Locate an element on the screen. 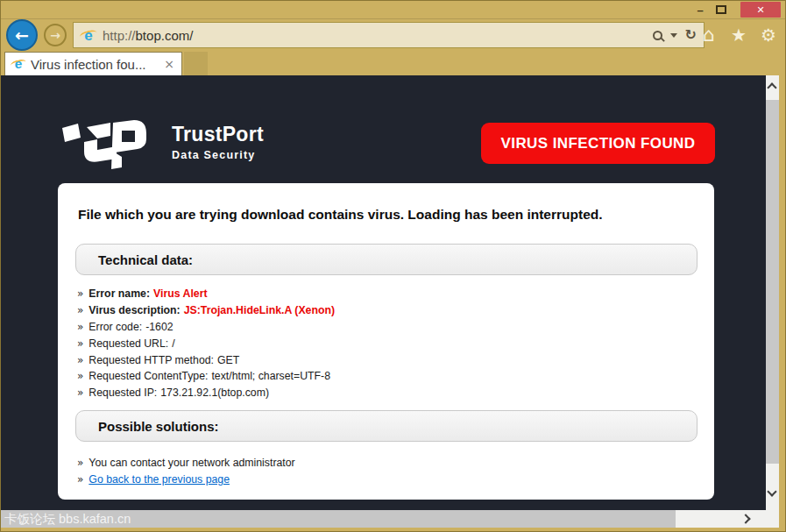  logo-text: TrustPort Data Security is located at coordinates (217, 147).